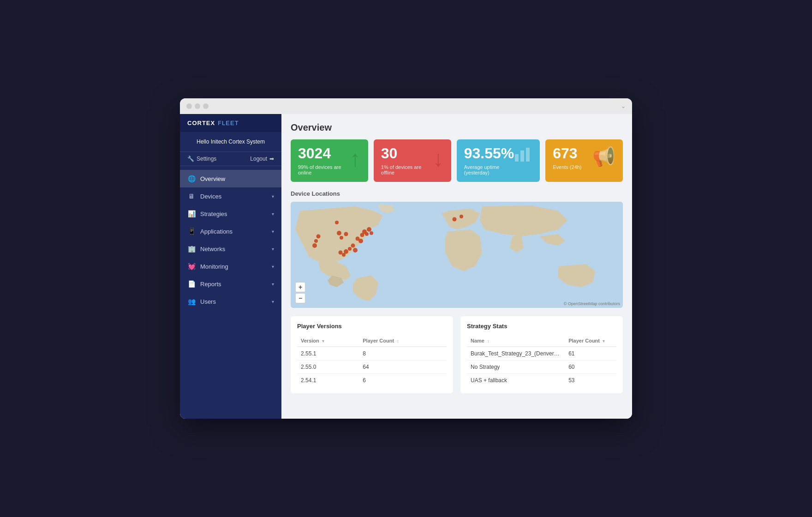 This screenshot has height=517, width=812. Describe the element at coordinates (592, 304) in the screenshot. I see `map-attribution: © OpenStreetMap contributors` at that location.